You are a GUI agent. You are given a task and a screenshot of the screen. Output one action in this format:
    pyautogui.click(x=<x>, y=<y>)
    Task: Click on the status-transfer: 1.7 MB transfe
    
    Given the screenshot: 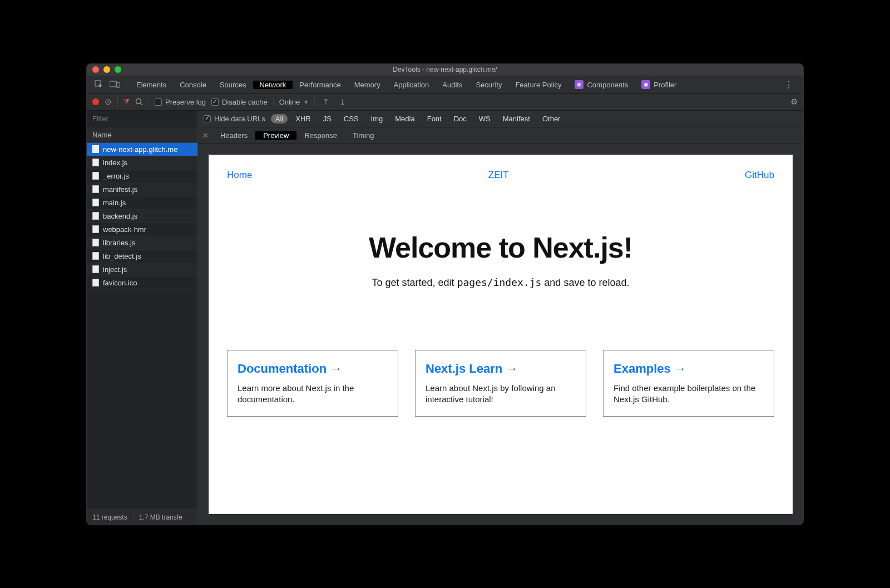 What is the action you would take?
    pyautogui.click(x=161, y=517)
    